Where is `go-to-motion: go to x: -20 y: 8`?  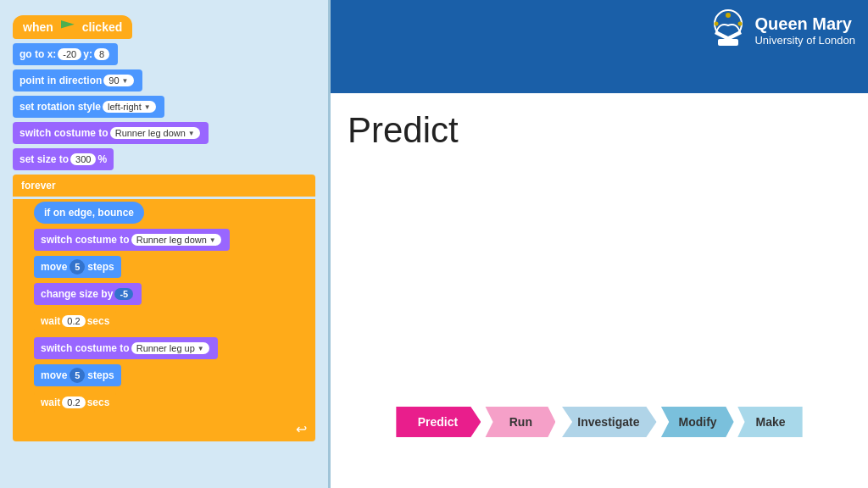
go-to-motion: go to x: -20 y: 8 is located at coordinates (65, 54).